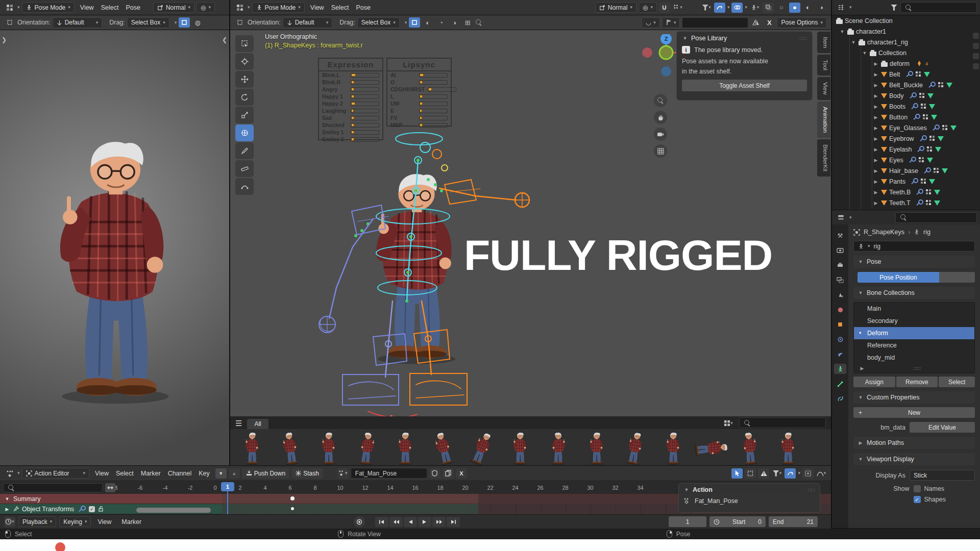 The width and height of the screenshot is (980, 551). I want to click on custom-properties-panel-header: ▼Custom Properties, so click(914, 397).